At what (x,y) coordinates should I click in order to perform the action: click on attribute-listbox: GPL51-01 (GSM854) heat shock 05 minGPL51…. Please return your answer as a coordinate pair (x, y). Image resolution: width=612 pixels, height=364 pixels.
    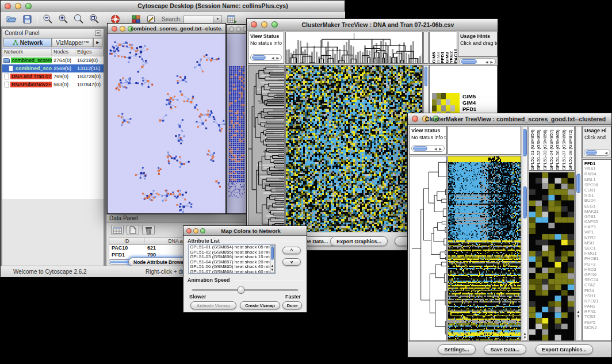
    Looking at the image, I should click on (232, 259).